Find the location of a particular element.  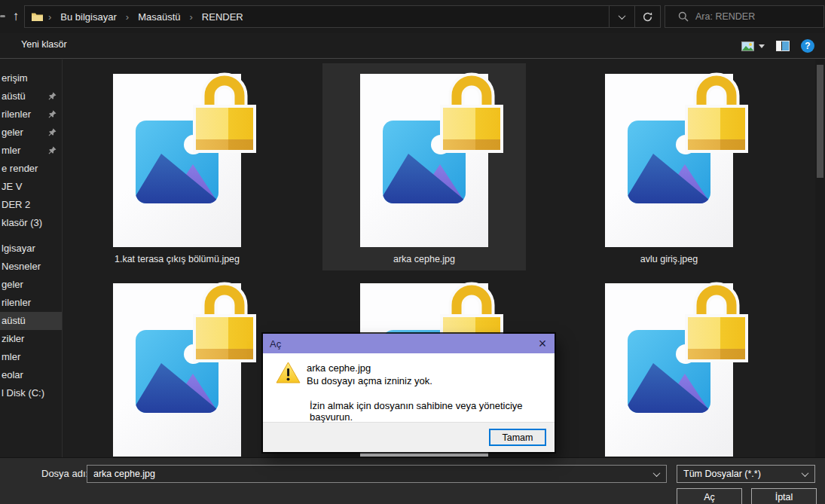

sidebar-item-label: eolar is located at coordinates (12, 375).